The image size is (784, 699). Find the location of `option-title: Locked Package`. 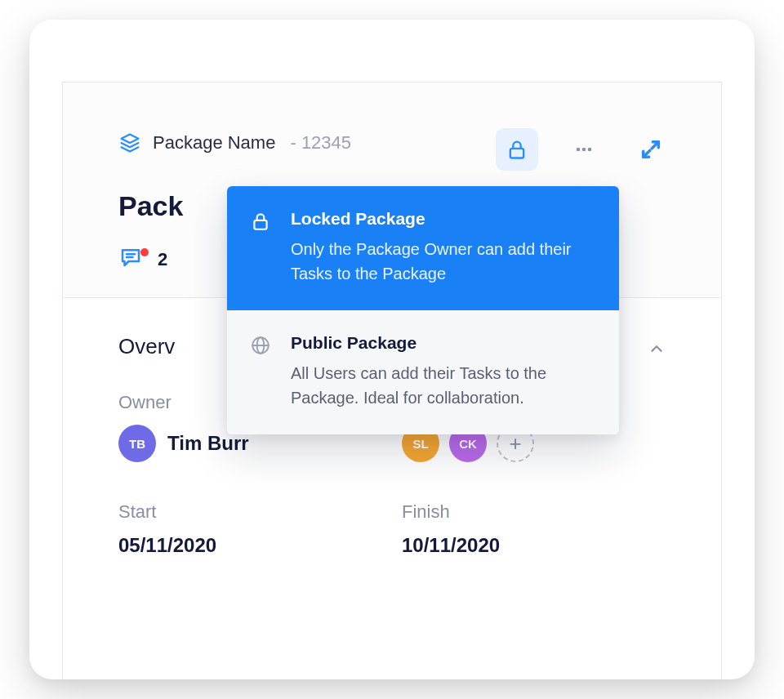

option-title: Locked Package is located at coordinates (441, 219).